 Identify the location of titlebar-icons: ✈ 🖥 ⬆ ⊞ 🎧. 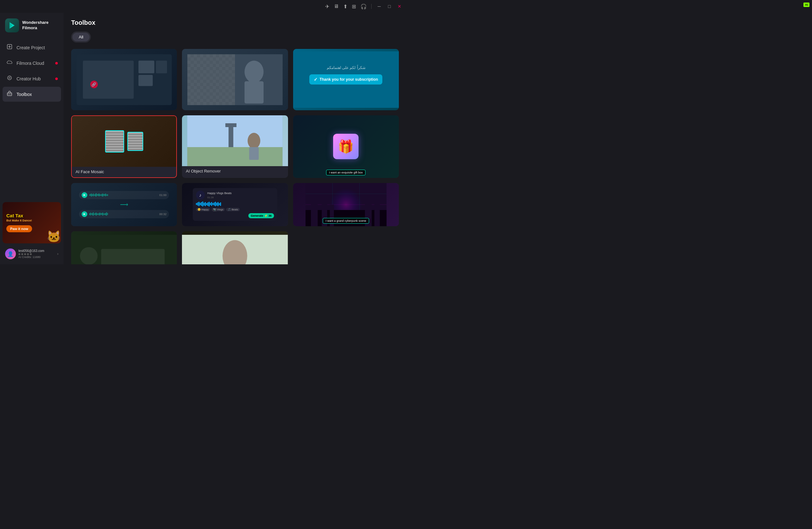
(346, 6).